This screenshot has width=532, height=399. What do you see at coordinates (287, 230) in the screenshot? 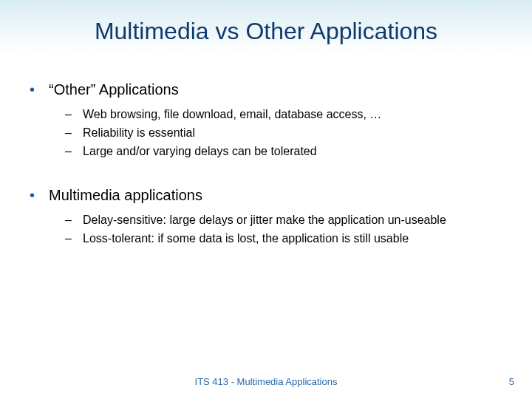
I see `sub-list: – Delay-sensitive: large delays or jitte…` at bounding box center [287, 230].